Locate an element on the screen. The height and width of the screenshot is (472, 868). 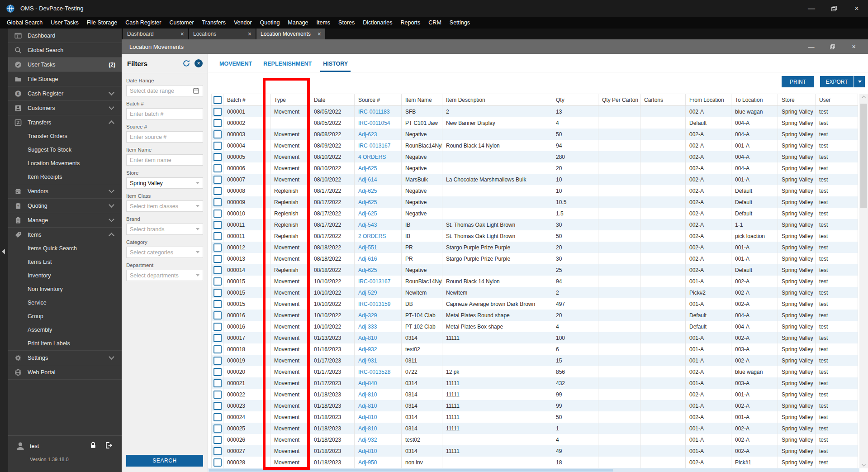
sidebar-item-settings: Settings is located at coordinates (65, 358).